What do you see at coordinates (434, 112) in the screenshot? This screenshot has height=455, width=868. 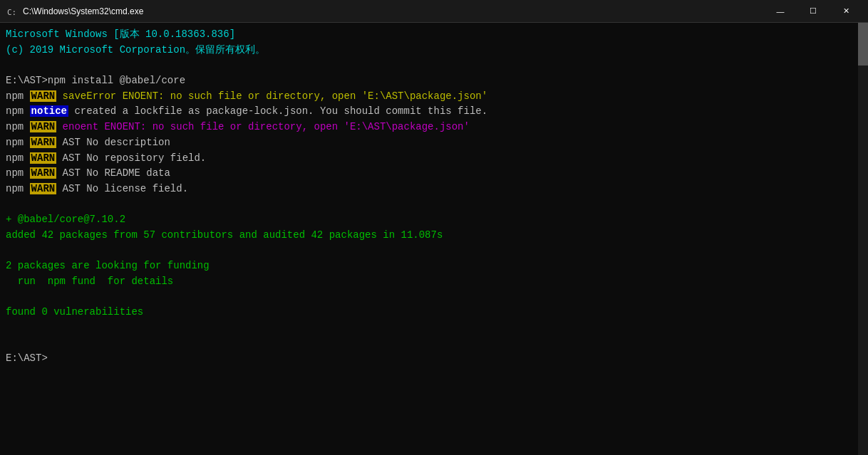 I see `terminal-line: npm notice created a lockfile as package…` at bounding box center [434, 112].